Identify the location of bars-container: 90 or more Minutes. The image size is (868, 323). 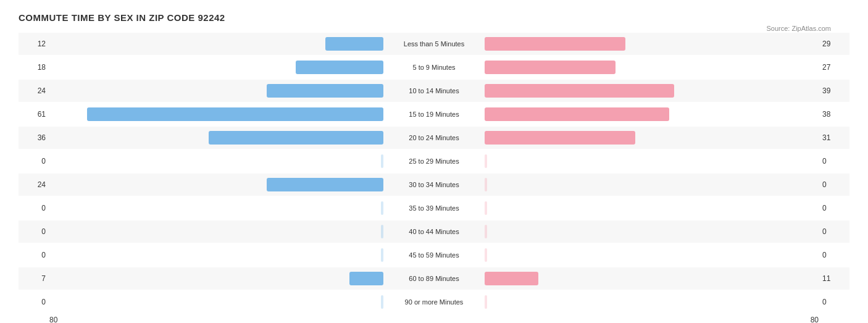
(434, 302).